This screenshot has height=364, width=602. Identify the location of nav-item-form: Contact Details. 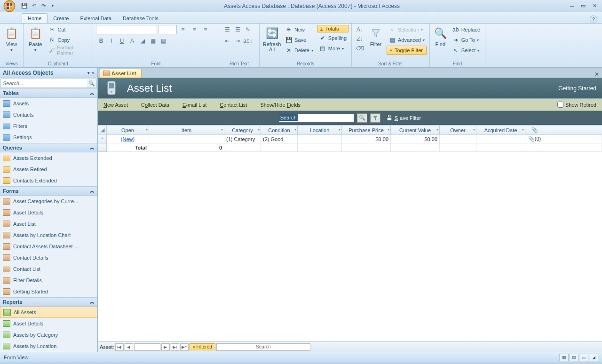
(49, 258).